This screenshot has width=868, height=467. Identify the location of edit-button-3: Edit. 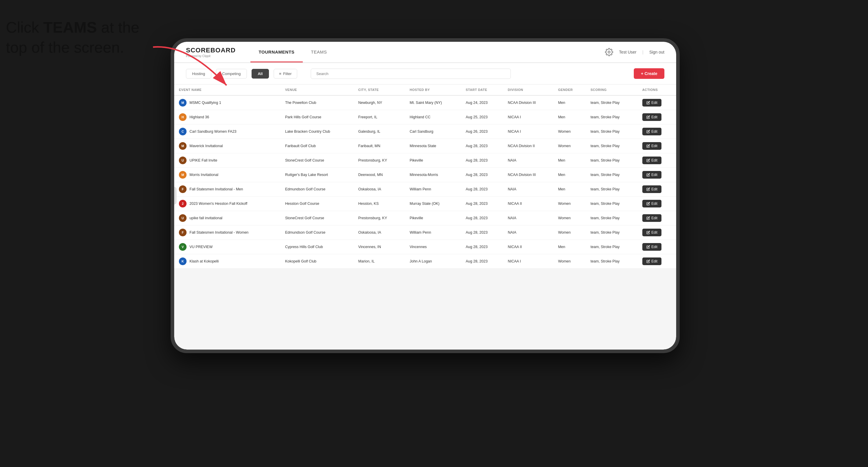
(652, 146).